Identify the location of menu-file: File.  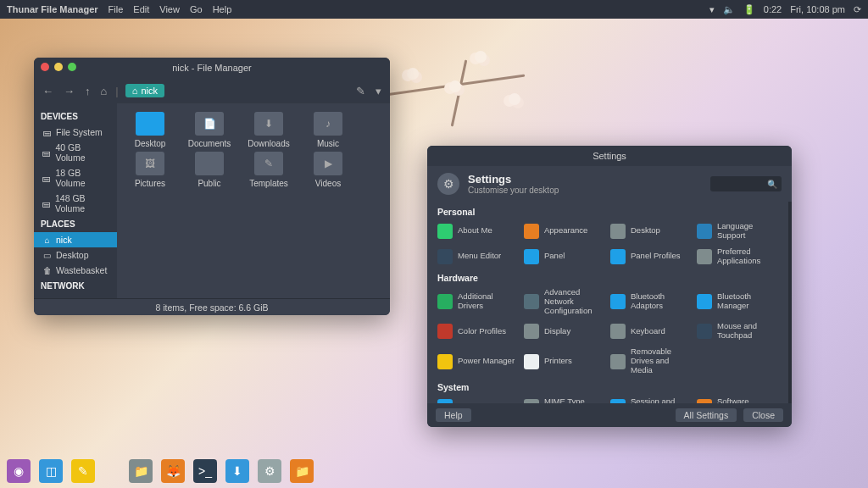
(116, 9).